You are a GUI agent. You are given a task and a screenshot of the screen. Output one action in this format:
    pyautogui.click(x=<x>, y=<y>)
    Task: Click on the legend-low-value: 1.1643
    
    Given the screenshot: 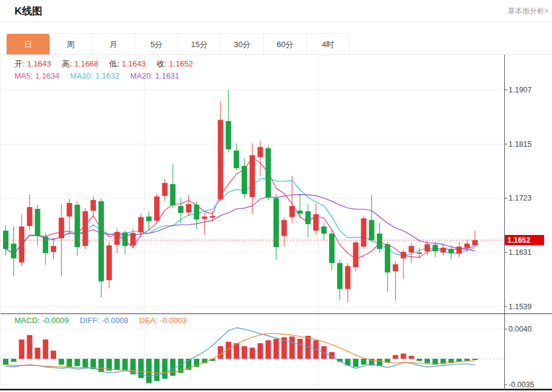 What is the action you would take?
    pyautogui.click(x=133, y=64)
    